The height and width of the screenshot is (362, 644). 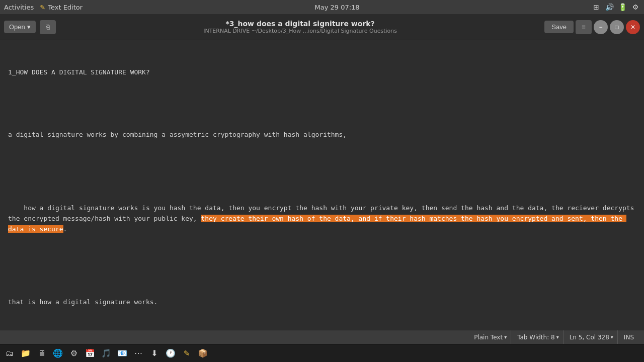 What do you see at coordinates (617, 27) in the screenshot?
I see `maximize-button: □` at bounding box center [617, 27].